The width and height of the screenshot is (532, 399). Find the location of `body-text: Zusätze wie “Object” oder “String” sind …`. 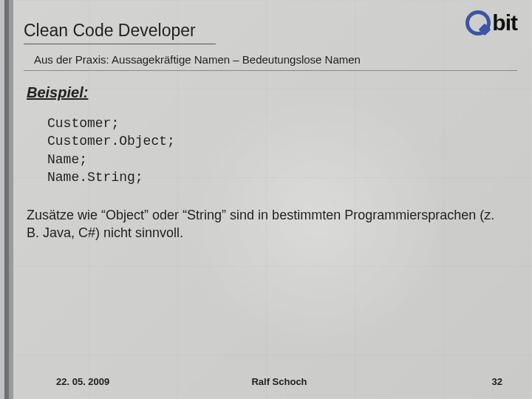

body-text: Zusätze wie “Object” oder “String” sind … is located at coordinates (263, 225).